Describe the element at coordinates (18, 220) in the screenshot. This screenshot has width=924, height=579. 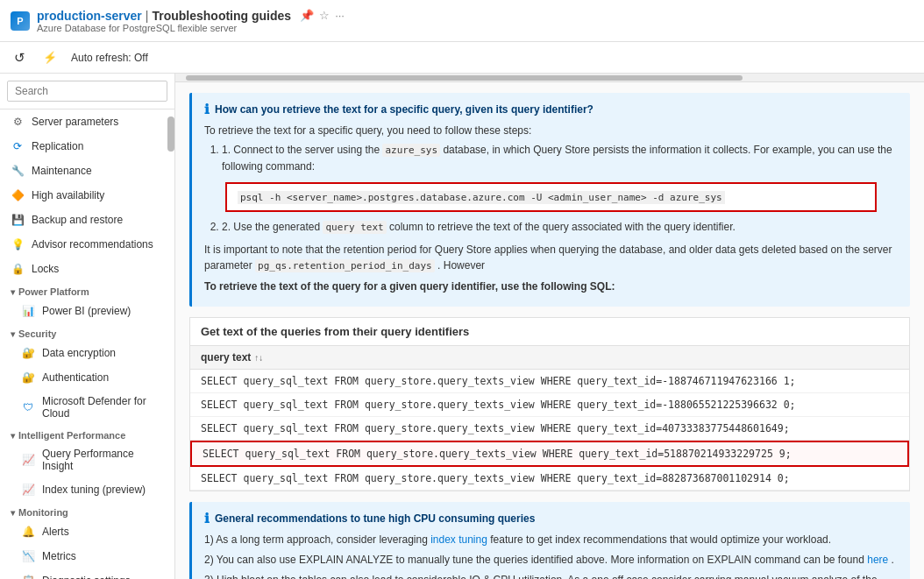
I see `backup-icon: 💾` at that location.